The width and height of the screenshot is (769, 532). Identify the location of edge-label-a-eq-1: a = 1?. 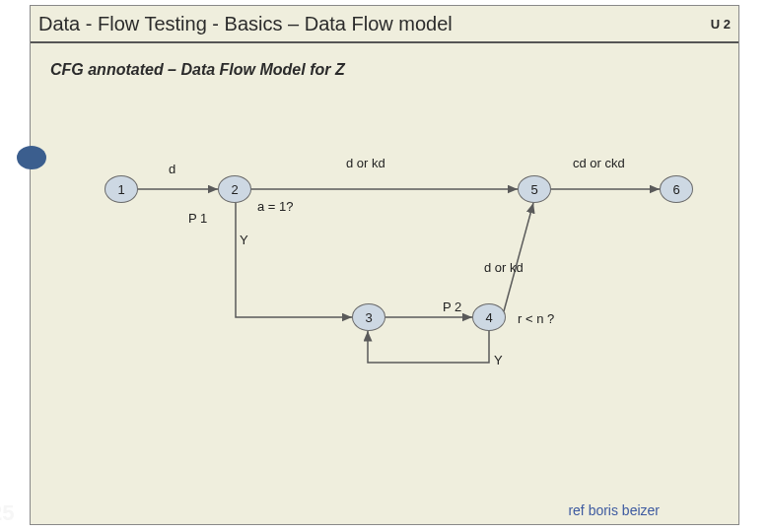
(276, 207).